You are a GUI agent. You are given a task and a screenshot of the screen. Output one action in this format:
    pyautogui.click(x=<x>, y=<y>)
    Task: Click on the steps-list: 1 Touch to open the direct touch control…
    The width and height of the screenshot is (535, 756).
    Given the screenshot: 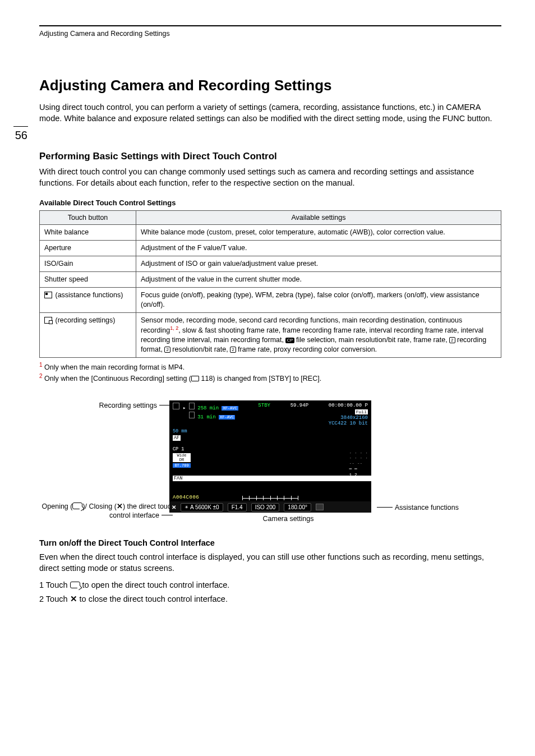 What is the action you would take?
    pyautogui.click(x=270, y=592)
    